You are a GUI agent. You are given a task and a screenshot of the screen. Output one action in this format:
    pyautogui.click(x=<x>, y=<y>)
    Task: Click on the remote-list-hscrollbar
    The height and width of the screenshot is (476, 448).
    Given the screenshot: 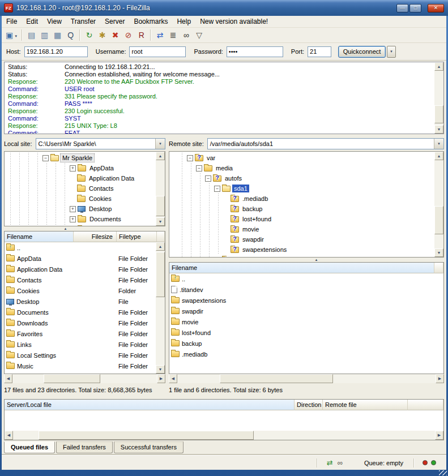 What is the action you would take?
    pyautogui.click(x=306, y=379)
    